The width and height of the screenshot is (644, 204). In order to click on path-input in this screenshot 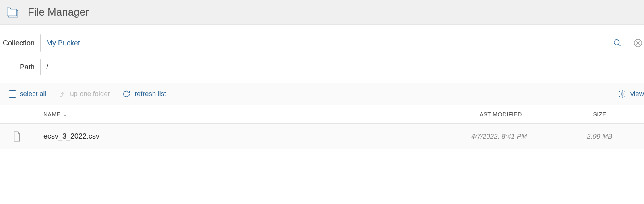, I will do `click(342, 67)`.